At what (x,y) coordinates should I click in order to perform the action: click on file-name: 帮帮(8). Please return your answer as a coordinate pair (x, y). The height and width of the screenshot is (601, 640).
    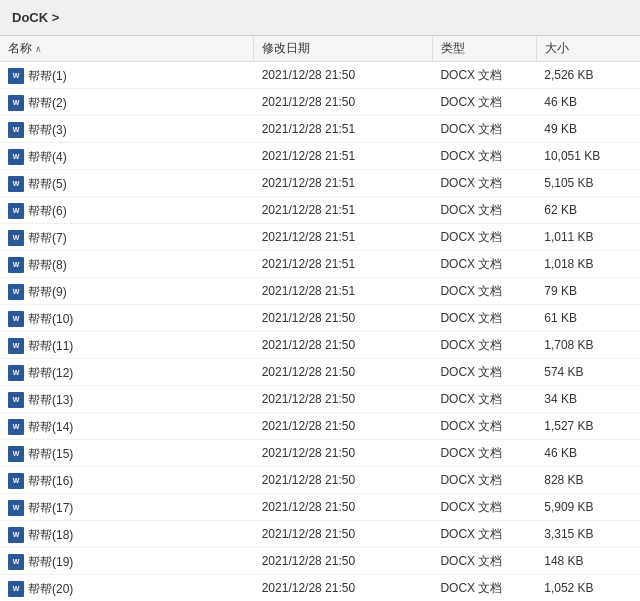
    Looking at the image, I should click on (48, 265).